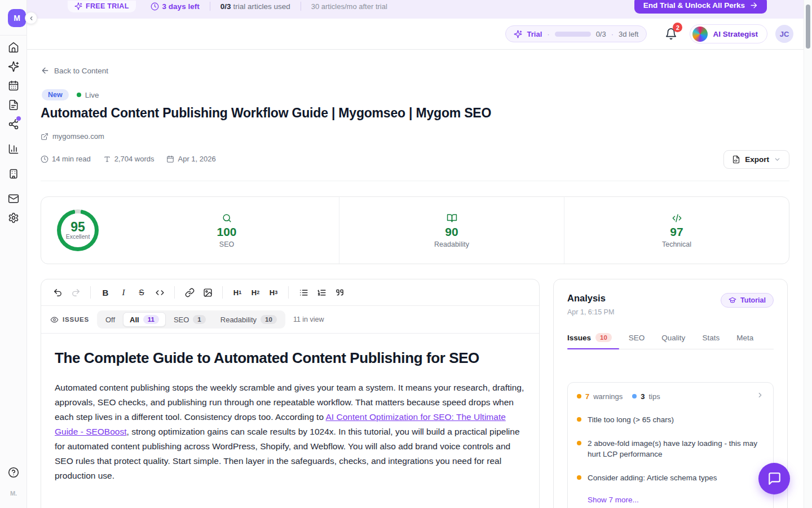 This screenshot has height=508, width=812. What do you see at coordinates (808, 27) in the screenshot?
I see `scrollbar-thumb` at bounding box center [808, 27].